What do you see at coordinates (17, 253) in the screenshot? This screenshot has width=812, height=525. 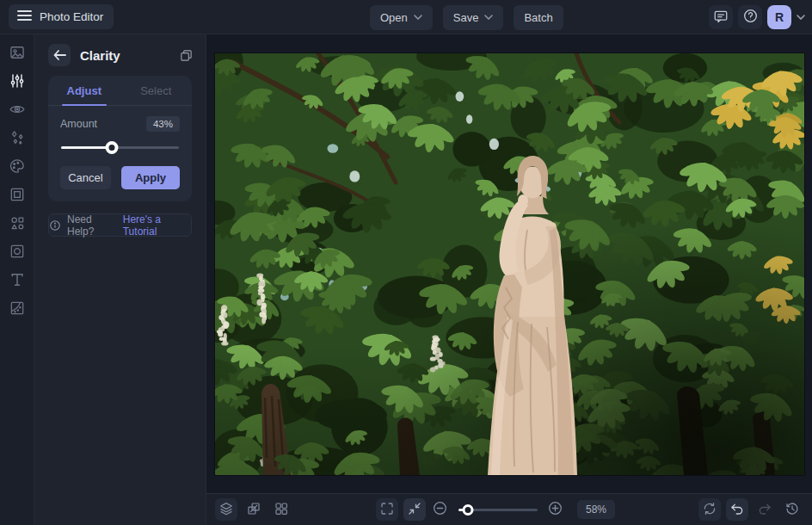 I see `overlay-icon` at bounding box center [17, 253].